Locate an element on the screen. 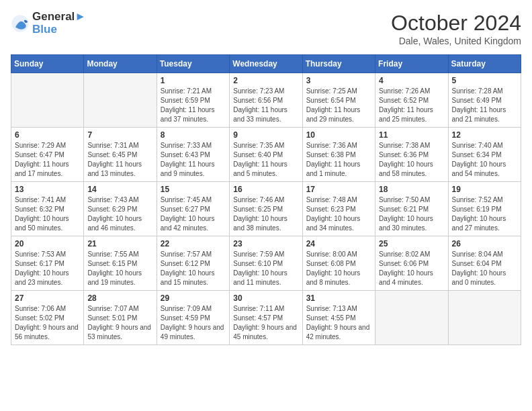 The height and width of the screenshot is (411, 532). day-number: 21 is located at coordinates (120, 244).